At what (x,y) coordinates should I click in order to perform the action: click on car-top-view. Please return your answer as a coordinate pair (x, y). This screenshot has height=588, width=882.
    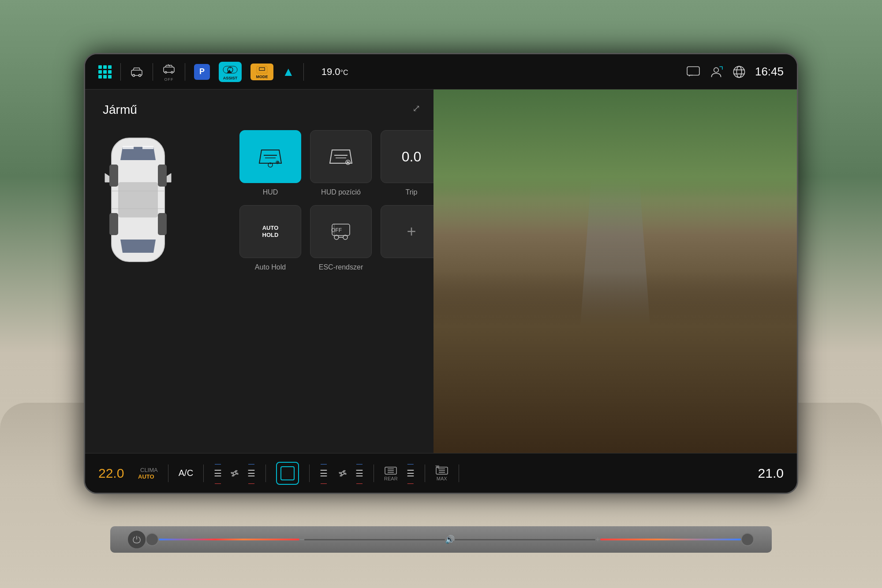
    Looking at the image, I should click on (160, 235).